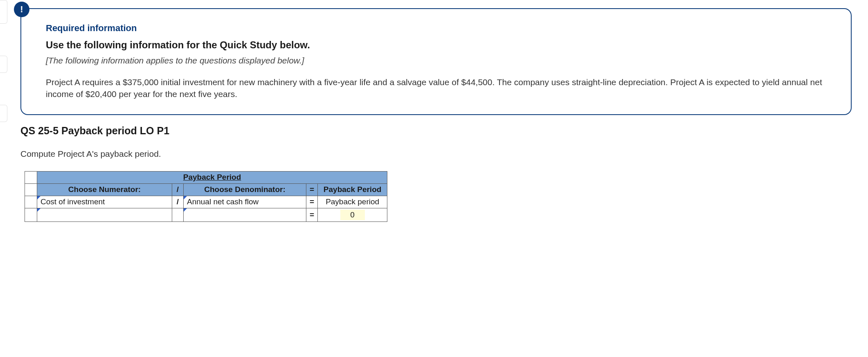 This screenshot has width=868, height=357. Describe the element at coordinates (206, 215) in the screenshot. I see `table-row: = 0` at that location.